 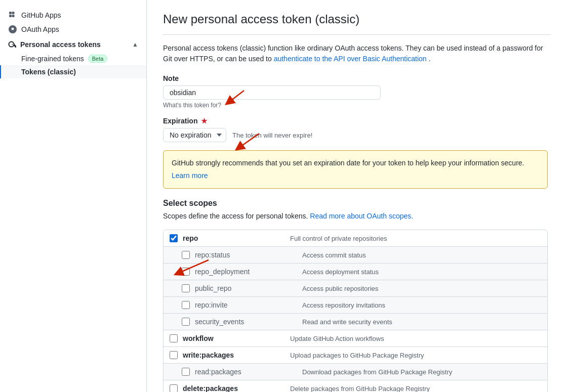 What do you see at coordinates (355, 105) in the screenshot?
I see `note-sublabel: What's this token for?` at bounding box center [355, 105].